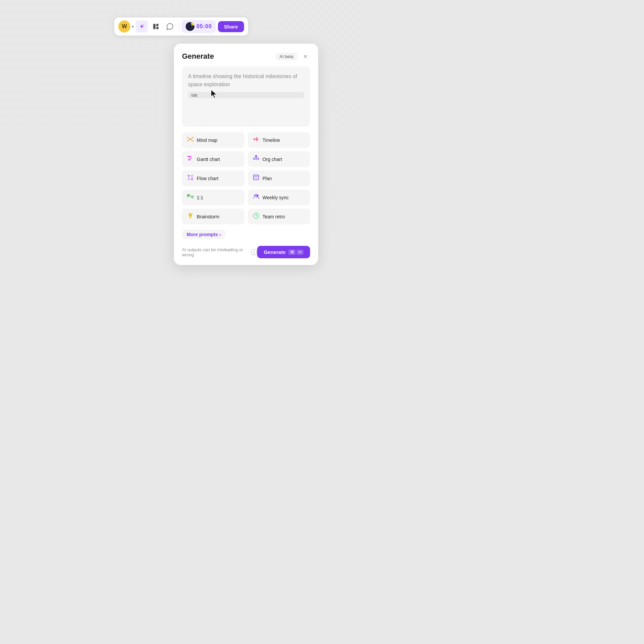 The image size is (644, 644). Describe the element at coordinates (213, 159) in the screenshot. I see `suggestion-gantt: Gantt chart` at that location.